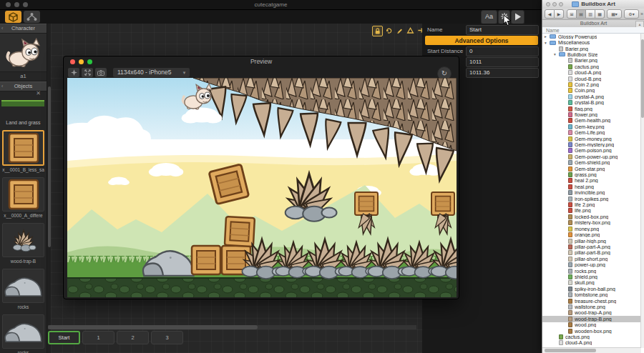 This screenshot has width=644, height=353. Describe the element at coordinates (502, 62) in the screenshot. I see `value-1011-input` at that location.